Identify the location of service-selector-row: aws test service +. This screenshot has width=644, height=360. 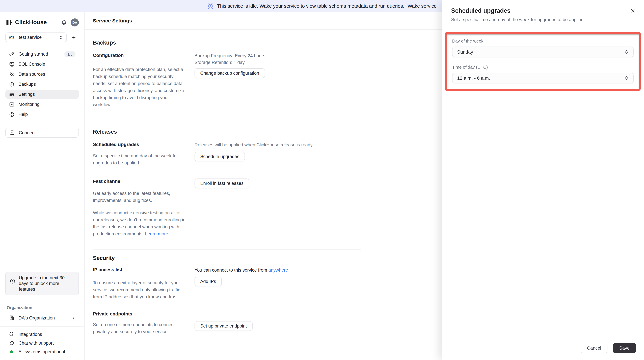
(42, 37).